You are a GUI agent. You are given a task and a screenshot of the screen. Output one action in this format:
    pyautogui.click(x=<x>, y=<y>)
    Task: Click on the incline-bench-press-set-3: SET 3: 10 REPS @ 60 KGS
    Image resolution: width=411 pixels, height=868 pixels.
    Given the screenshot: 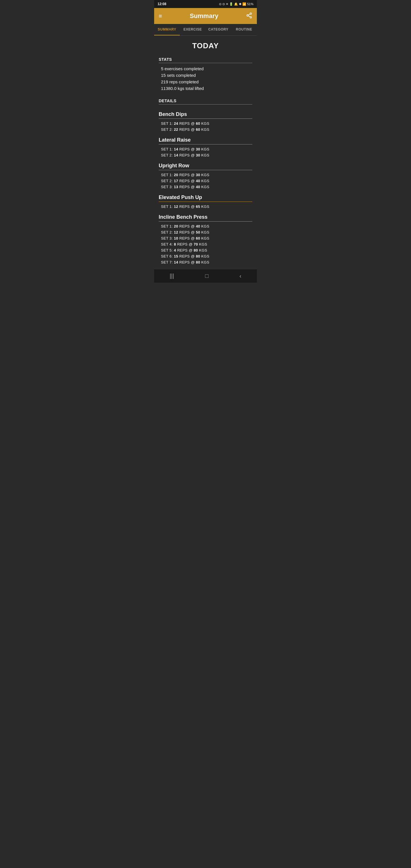 What is the action you would take?
    pyautogui.click(x=205, y=238)
    